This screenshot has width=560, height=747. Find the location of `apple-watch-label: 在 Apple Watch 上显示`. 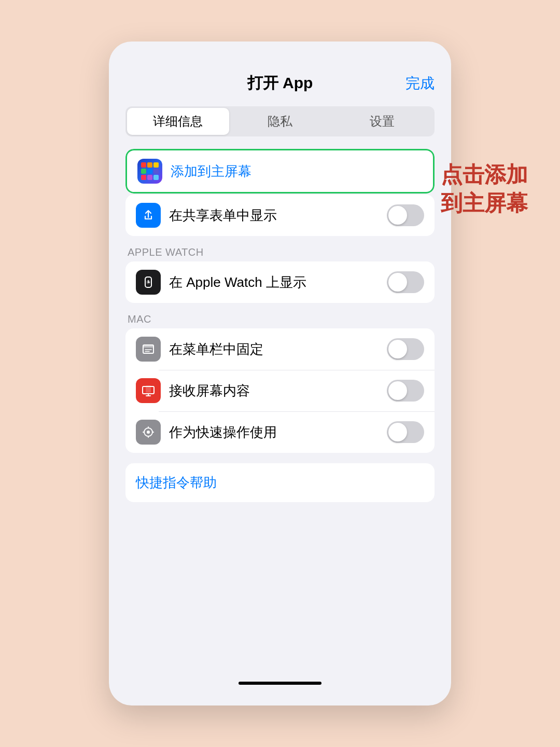

apple-watch-label: 在 Apple Watch 上显示 is located at coordinates (274, 282).